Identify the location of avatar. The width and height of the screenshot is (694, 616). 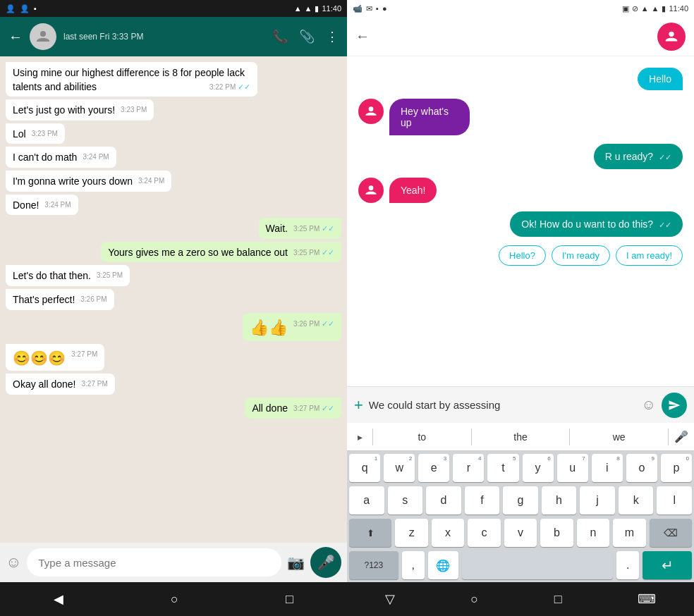
(43, 37).